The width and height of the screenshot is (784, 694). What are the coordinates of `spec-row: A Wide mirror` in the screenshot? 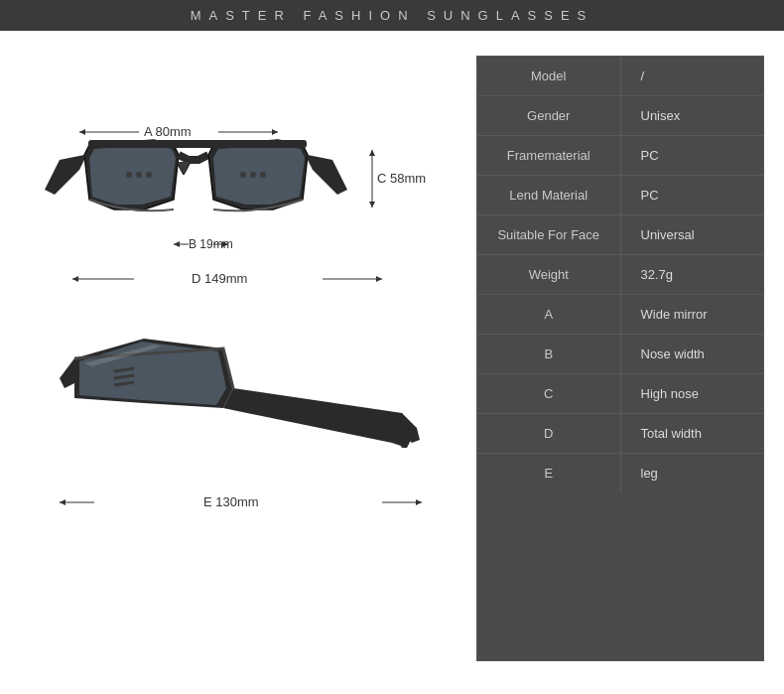 It's located at (620, 315).